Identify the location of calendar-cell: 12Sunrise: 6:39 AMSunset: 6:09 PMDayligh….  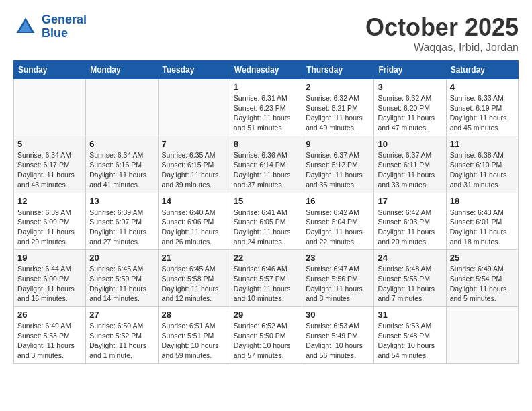
(50, 222).